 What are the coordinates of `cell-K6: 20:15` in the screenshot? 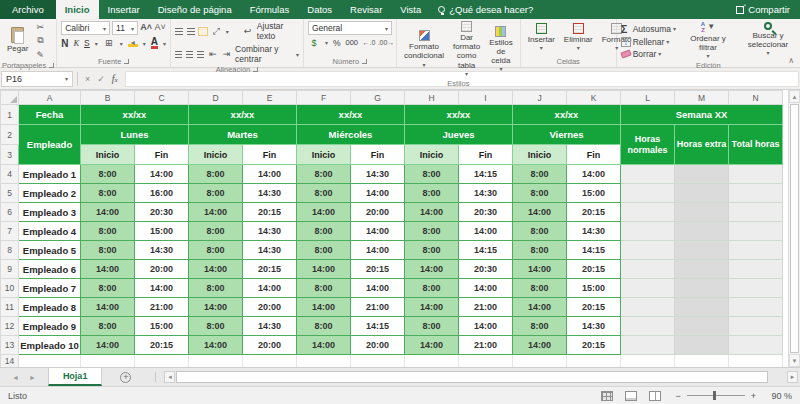 It's located at (594, 212).